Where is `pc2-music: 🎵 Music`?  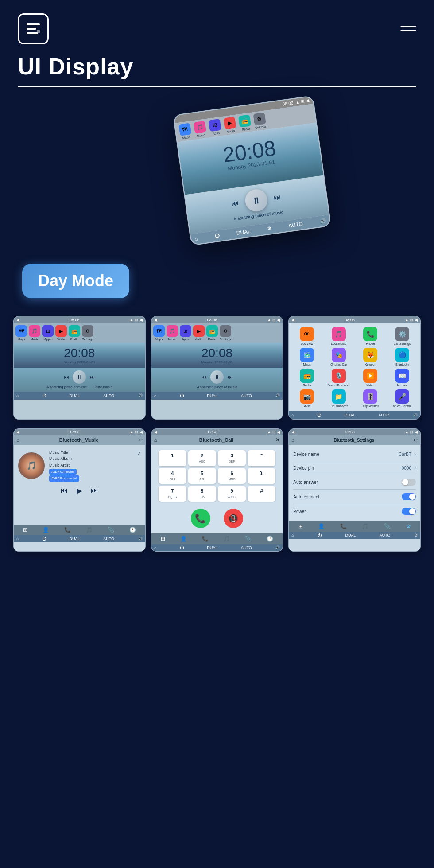 pc2-music: 🎵 Music is located at coordinates (172, 333).